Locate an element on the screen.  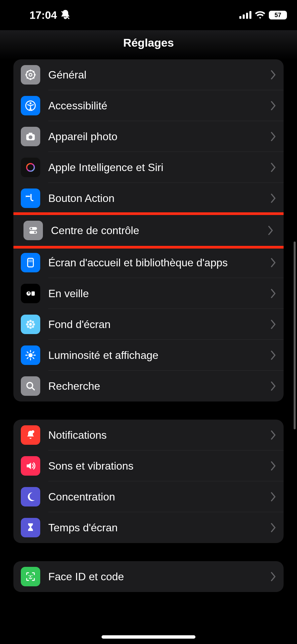
settings-row-home-screen: Écran d'accueil et bibliothèque d'apps is located at coordinates (148, 263).